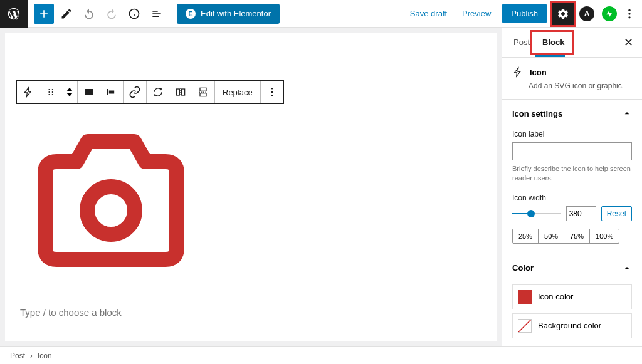  Describe the element at coordinates (191, 14) in the screenshot. I see `elementor-logo-icon: E` at that location.